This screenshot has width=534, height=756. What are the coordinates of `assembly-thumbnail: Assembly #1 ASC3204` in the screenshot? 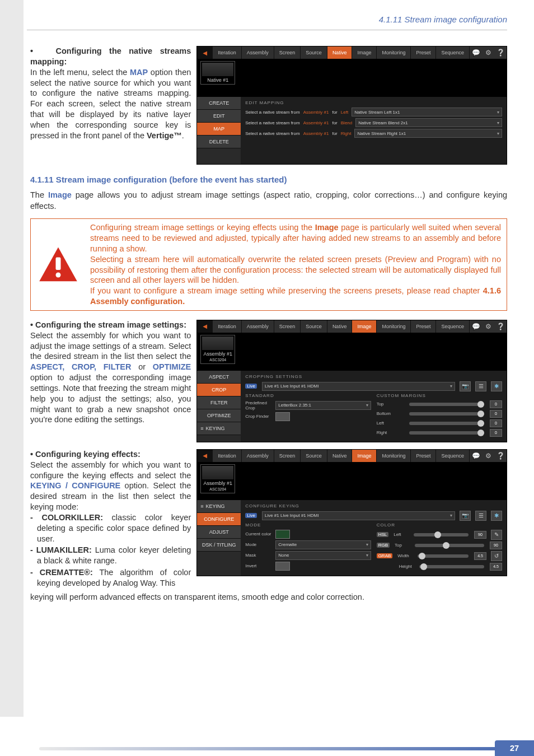 It's located at (218, 349).